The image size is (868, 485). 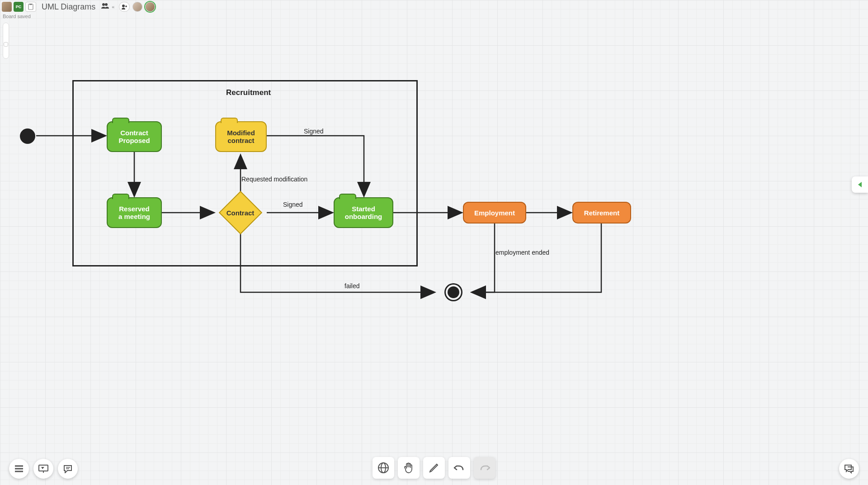 What do you see at coordinates (249, 93) in the screenshot?
I see `composite-state-label: Recruitment` at bounding box center [249, 93].